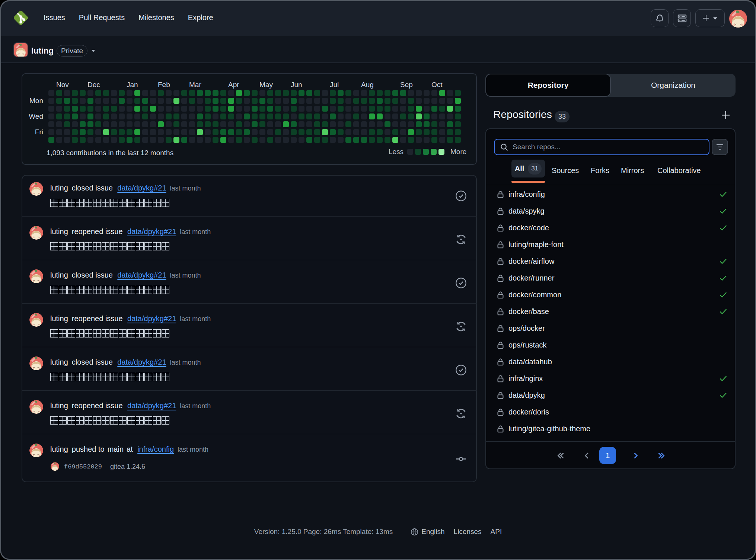 This screenshot has width=756, height=560. I want to click on svg-text: Jan, so click(133, 85).